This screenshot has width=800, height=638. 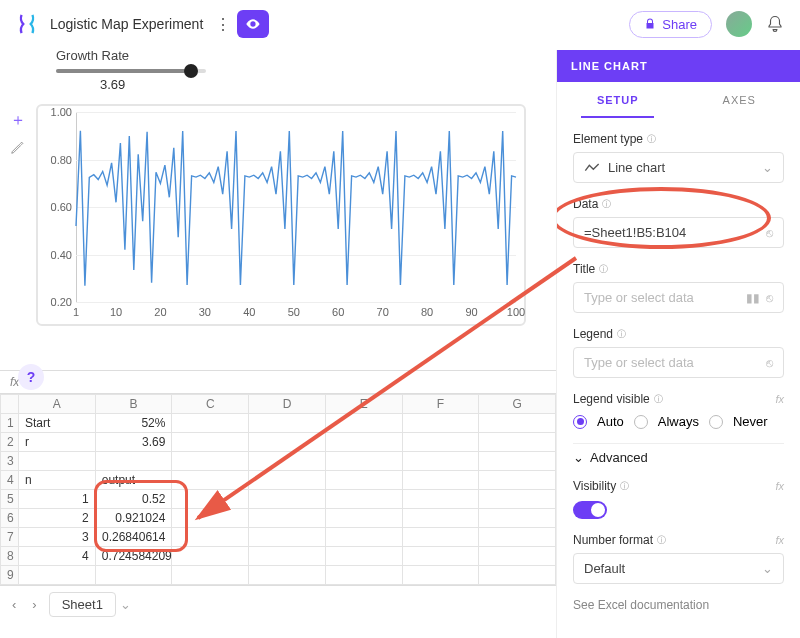 I want to click on cell: 3.69, so click(x=134, y=442).